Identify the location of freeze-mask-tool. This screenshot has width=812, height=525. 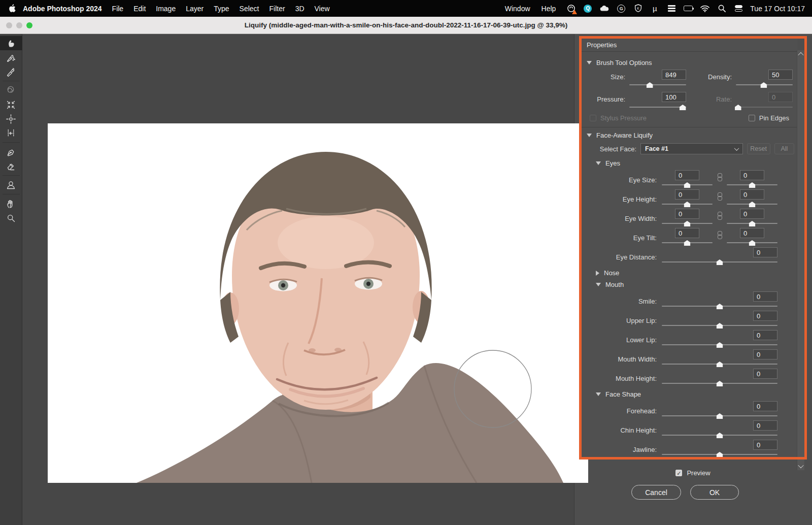
(11, 152).